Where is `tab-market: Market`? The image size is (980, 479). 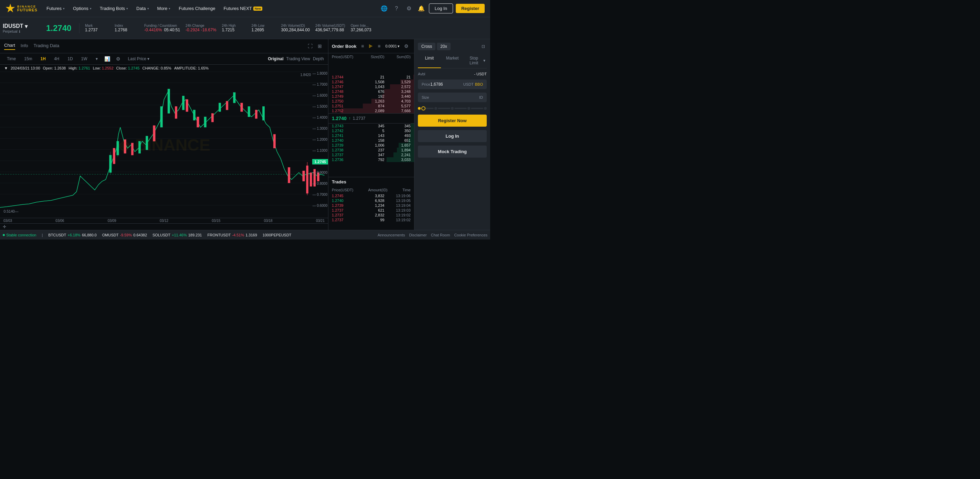 tab-market: Market is located at coordinates (453, 61).